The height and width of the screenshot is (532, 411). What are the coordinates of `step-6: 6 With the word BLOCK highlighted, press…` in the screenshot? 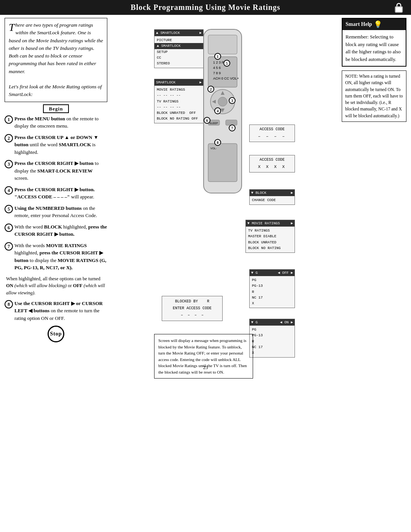 It's located at (56, 231).